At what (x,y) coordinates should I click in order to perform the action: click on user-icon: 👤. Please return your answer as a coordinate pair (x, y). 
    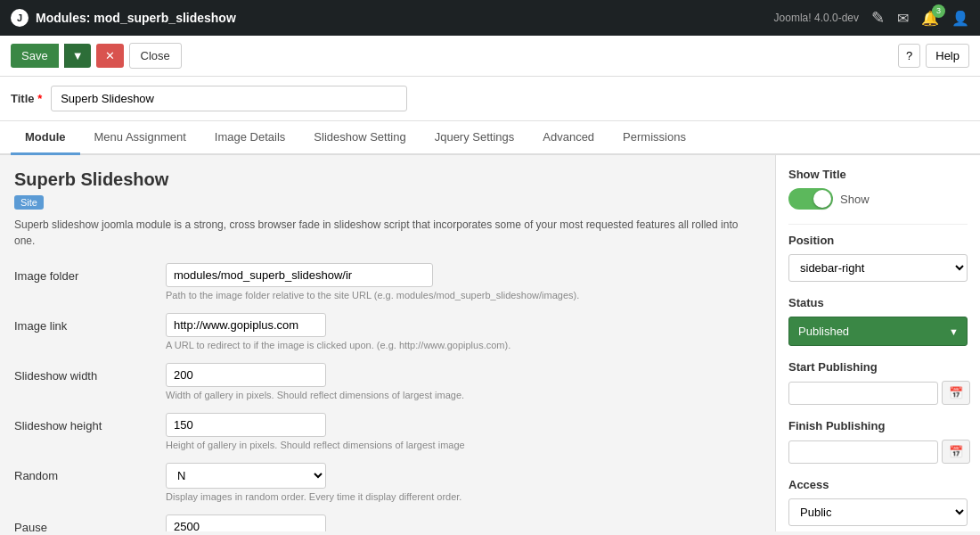
    Looking at the image, I should click on (960, 18).